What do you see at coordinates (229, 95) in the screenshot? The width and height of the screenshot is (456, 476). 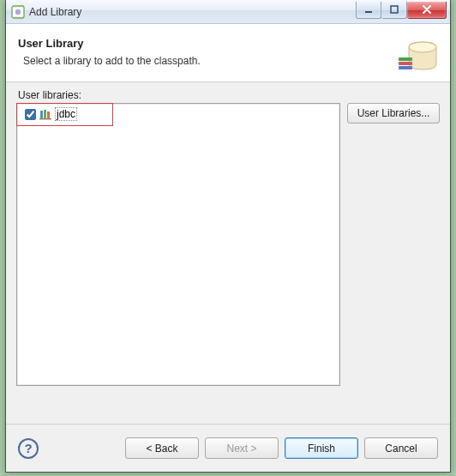 I see `list-label: User libraries:` at bounding box center [229, 95].